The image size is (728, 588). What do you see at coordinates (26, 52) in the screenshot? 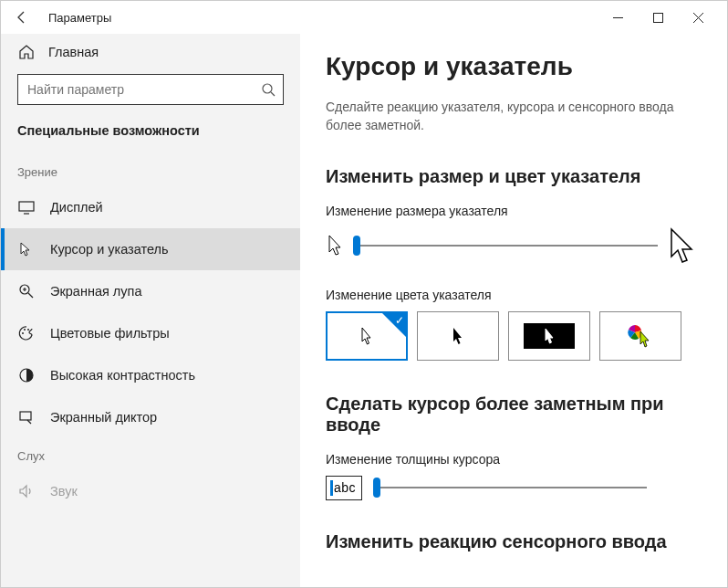
I see `home-icon` at bounding box center [26, 52].